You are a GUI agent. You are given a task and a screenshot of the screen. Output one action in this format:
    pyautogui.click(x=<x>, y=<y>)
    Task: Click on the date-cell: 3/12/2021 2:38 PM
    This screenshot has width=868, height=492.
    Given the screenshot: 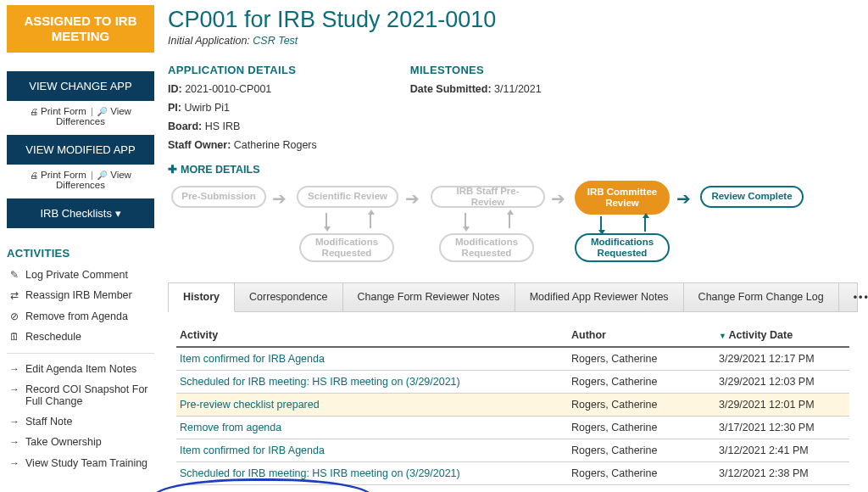 What is the action you would take?
    pyautogui.click(x=782, y=473)
    